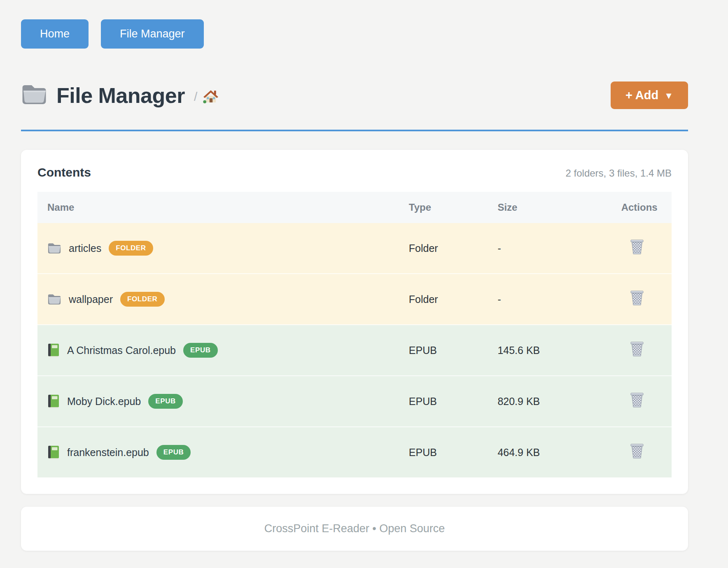 This screenshot has width=728, height=568. Describe the element at coordinates (85, 249) in the screenshot. I see `file-name: articles` at that location.